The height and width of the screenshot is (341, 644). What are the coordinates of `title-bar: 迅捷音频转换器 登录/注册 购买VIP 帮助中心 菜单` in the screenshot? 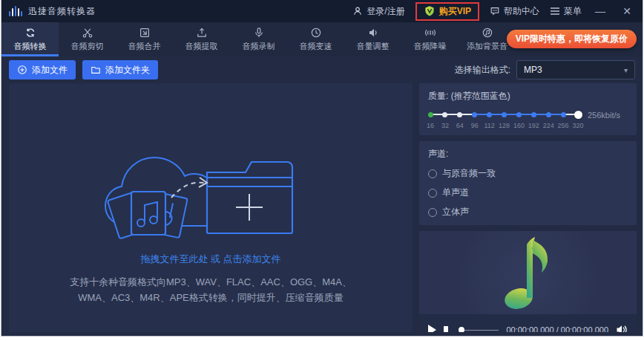 It's located at (322, 11).